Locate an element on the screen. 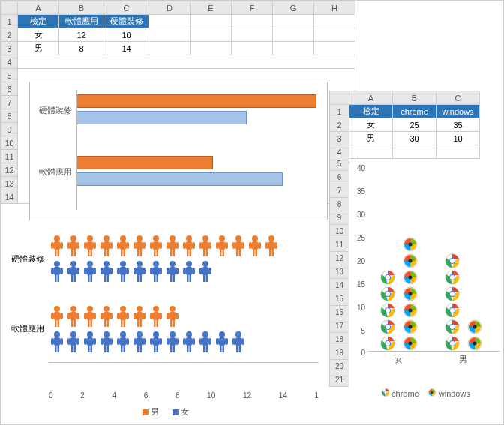 The image size is (504, 425). cell: 8 is located at coordinates (82, 49).